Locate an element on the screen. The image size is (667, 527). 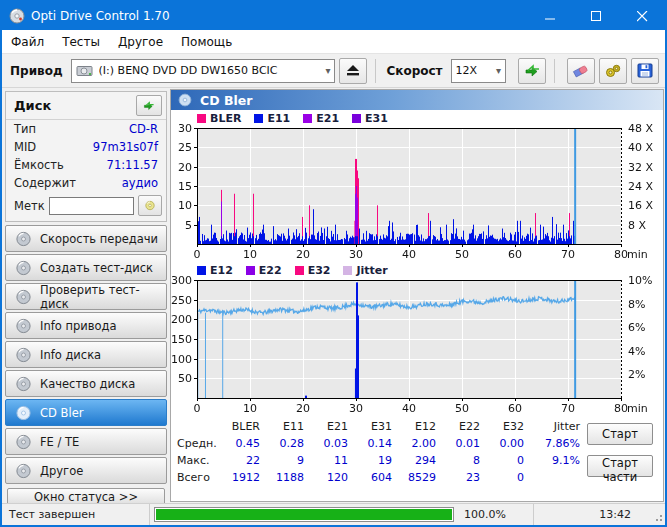
speed-value: 12X is located at coordinates (474, 70).